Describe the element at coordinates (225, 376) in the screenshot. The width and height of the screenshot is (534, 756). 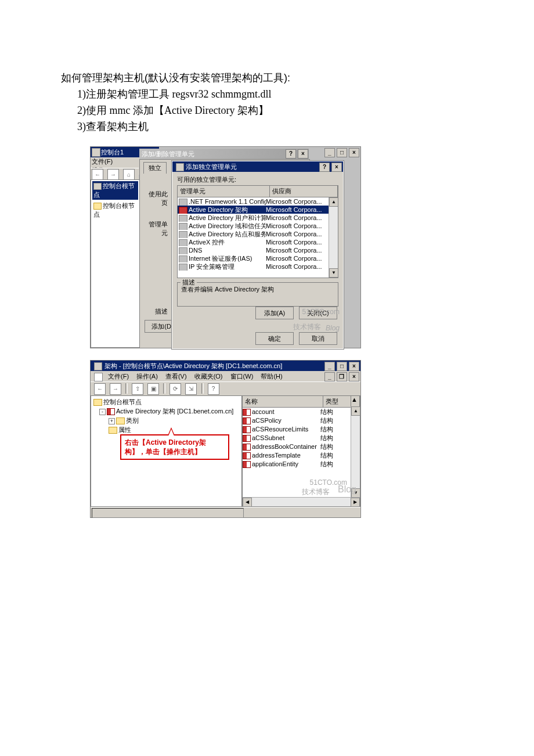
I see `schema-menubar: 文件(F) 操作(A) 查看(V) 收藏夹(O) 窗口(W) 帮助(H)` at that location.